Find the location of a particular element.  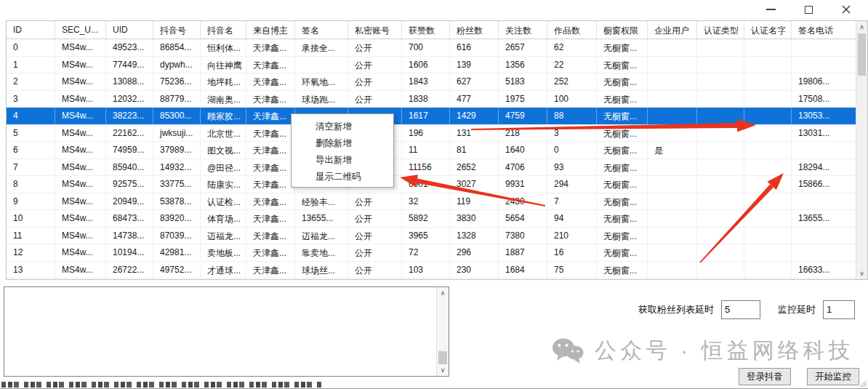

log-output-area: ∧ ∨ is located at coordinates (227, 332).